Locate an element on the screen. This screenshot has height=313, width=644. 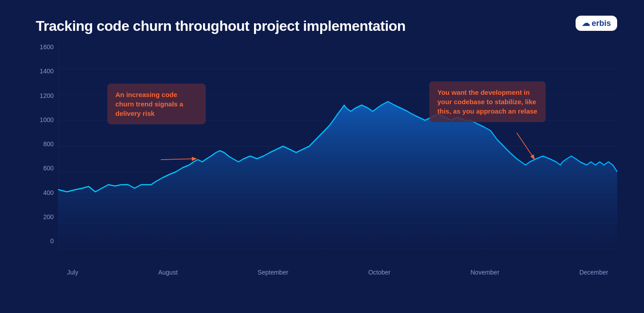
y-label-800: 800 is located at coordinates (45, 144).